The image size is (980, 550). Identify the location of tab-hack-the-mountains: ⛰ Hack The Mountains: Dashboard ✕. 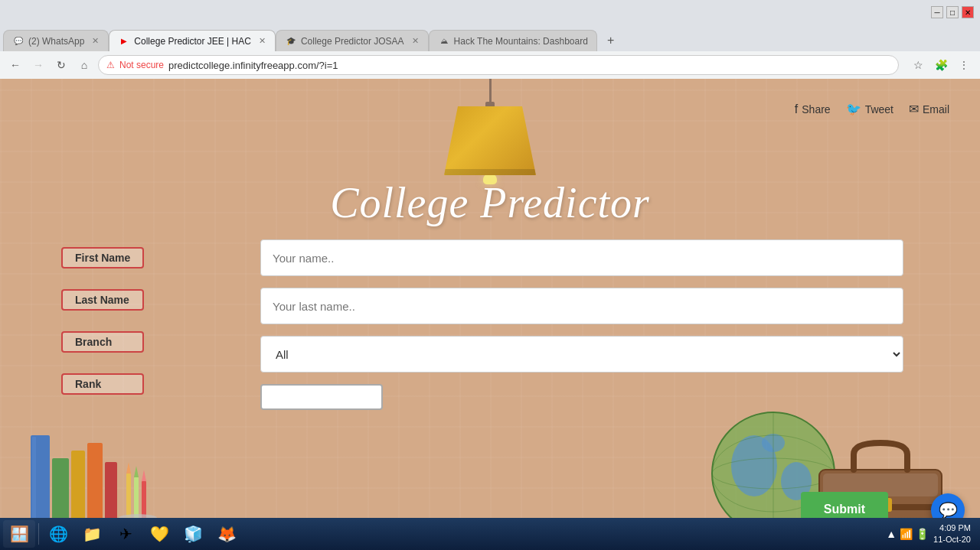
(513, 41).